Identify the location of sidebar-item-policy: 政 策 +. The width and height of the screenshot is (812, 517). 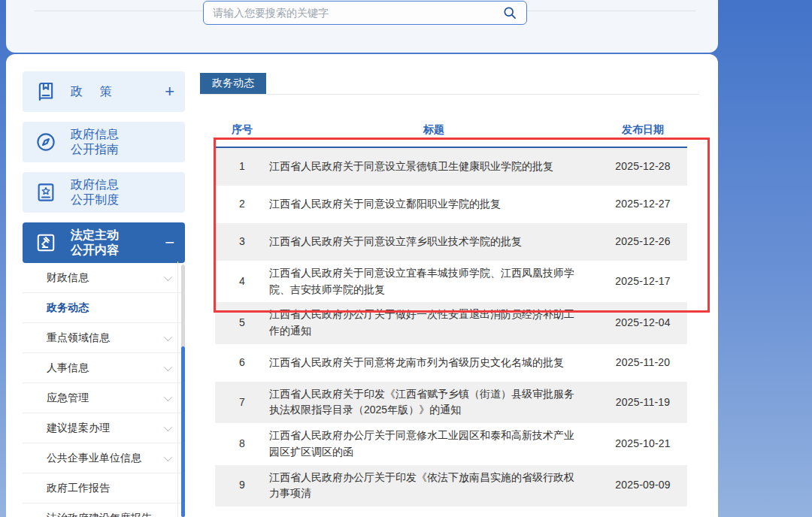
(104, 92).